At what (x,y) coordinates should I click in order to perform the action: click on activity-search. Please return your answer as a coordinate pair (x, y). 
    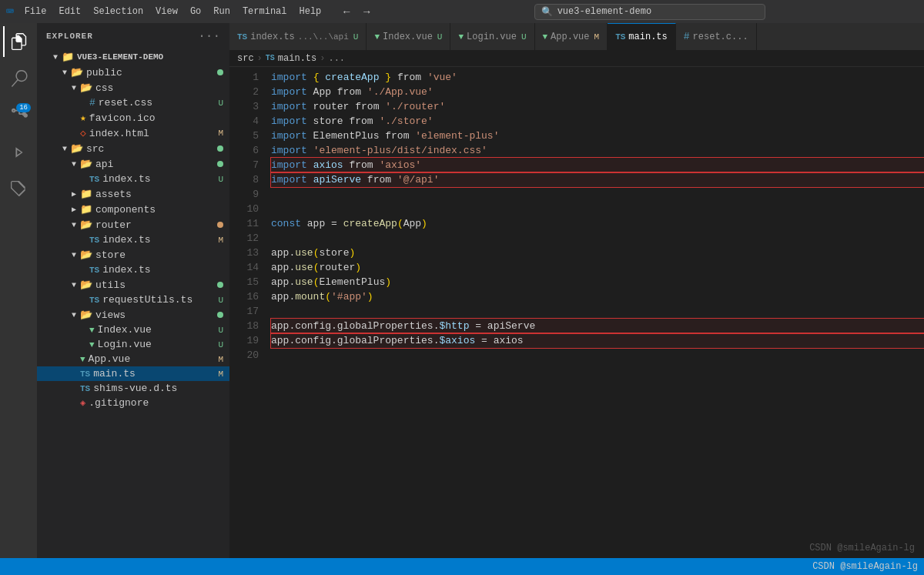
    Looking at the image, I should click on (18, 79).